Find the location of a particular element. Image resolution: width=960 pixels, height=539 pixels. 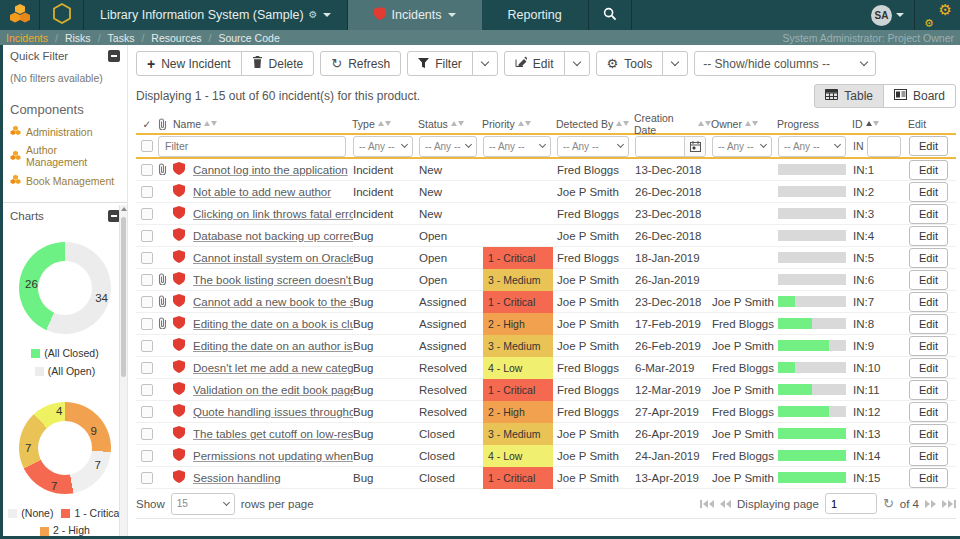

filter-button: Filter is located at coordinates (440, 64).